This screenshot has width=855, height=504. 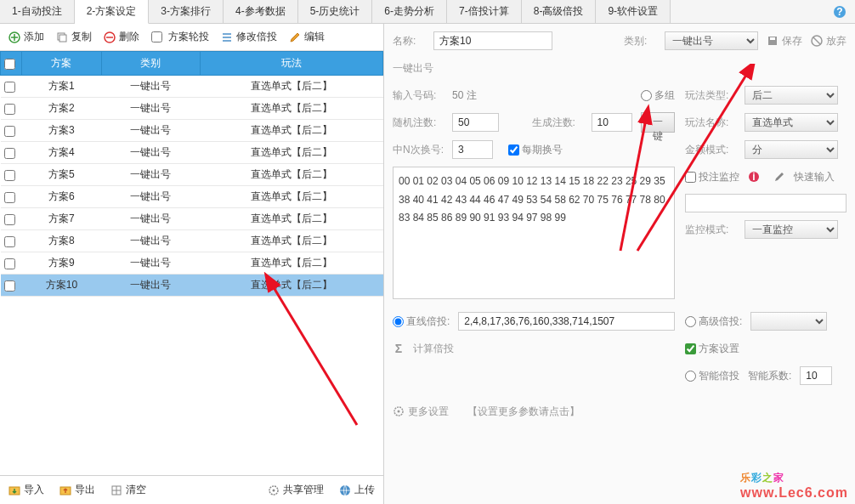 I want to click on gencount-input, so click(x=612, y=122).